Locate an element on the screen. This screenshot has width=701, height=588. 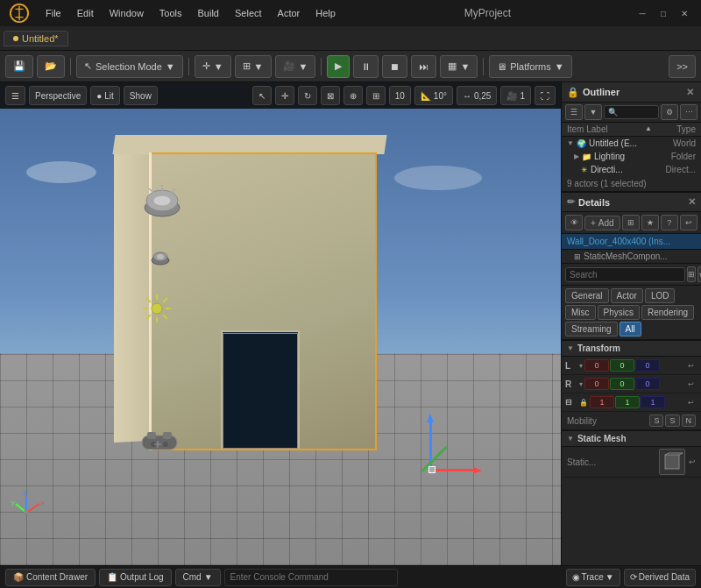
platforms-button: 🖥 Platforms ▼ is located at coordinates (530, 67).